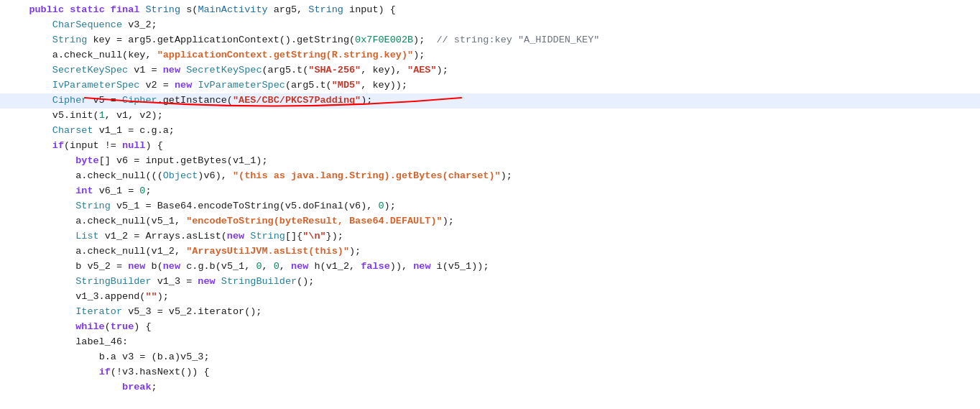 The image size is (980, 409). What do you see at coordinates (163, 237) in the screenshot?
I see `code-token: v1_2 = Arrays.asList(` at bounding box center [163, 237].